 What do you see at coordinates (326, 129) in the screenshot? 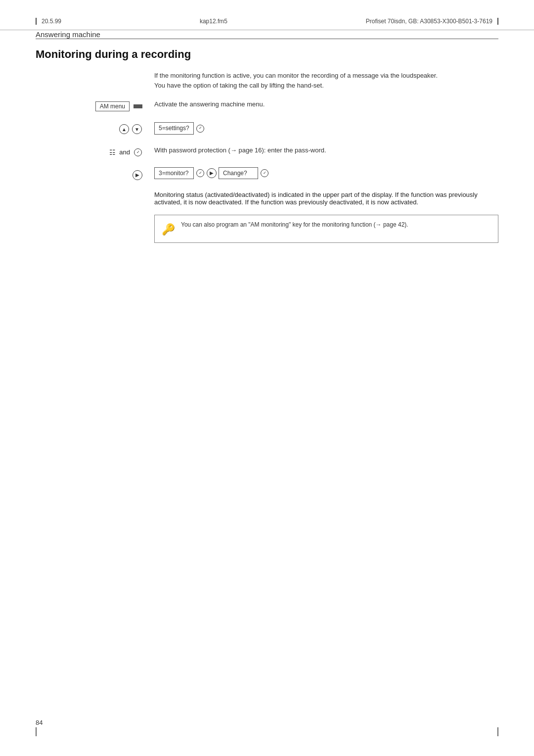
I see `step2-display-row: 5=settings? ✓` at bounding box center [326, 129].